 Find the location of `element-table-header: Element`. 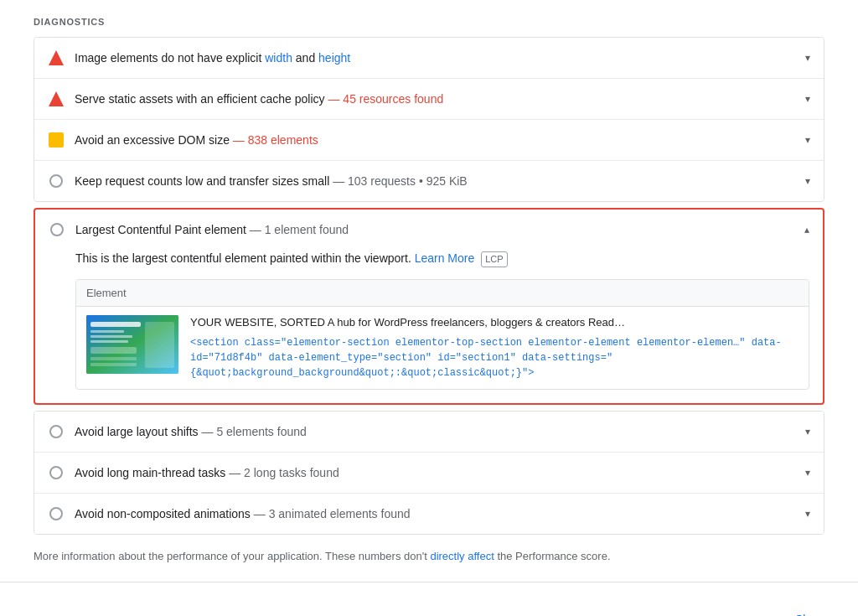

element-table-header: Element is located at coordinates (442, 293).